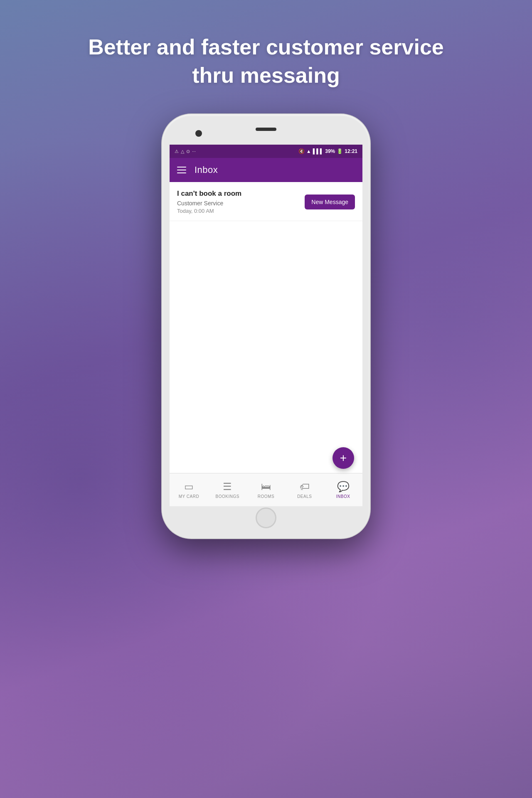 The width and height of the screenshot is (532, 798). Describe the element at coordinates (343, 490) in the screenshot. I see `nav-item-inbox: 💬 INBOX` at that location.